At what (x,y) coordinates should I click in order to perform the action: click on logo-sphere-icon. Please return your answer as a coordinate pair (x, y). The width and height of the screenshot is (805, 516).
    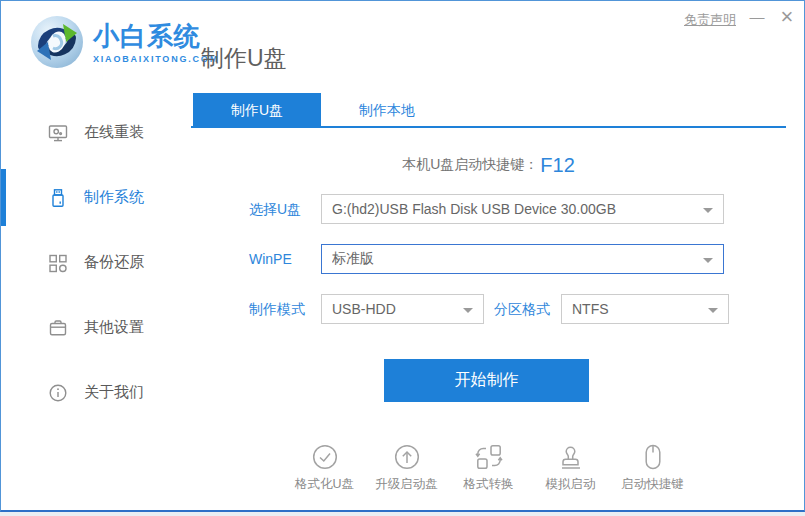
    Looking at the image, I should click on (57, 42).